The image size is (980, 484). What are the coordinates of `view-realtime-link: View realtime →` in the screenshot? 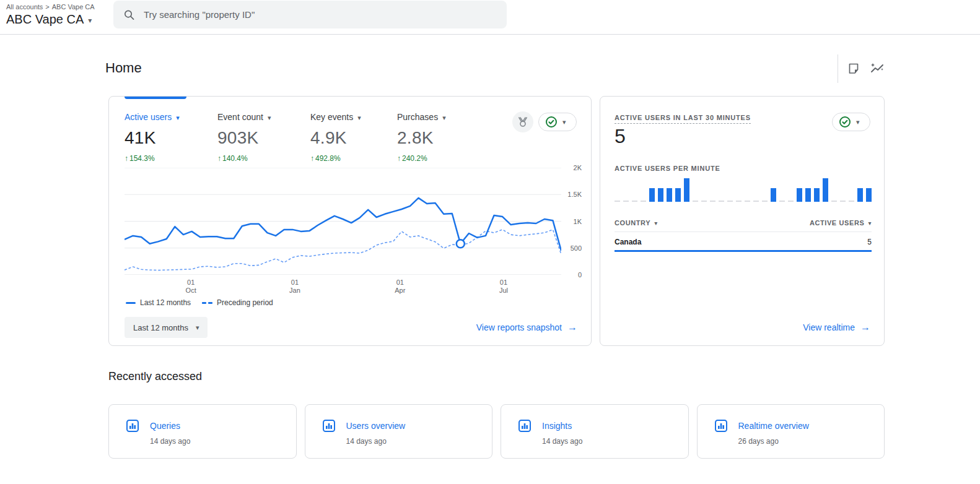 It's located at (836, 327).